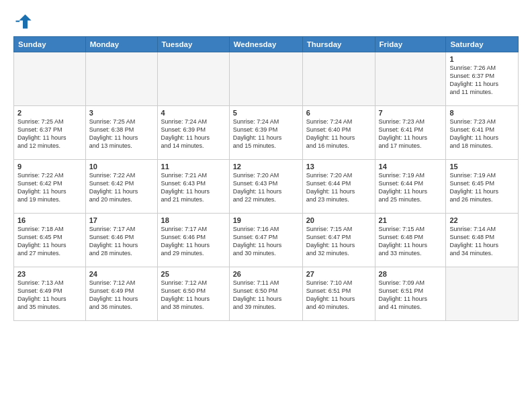  I want to click on header, so click(266, 21).